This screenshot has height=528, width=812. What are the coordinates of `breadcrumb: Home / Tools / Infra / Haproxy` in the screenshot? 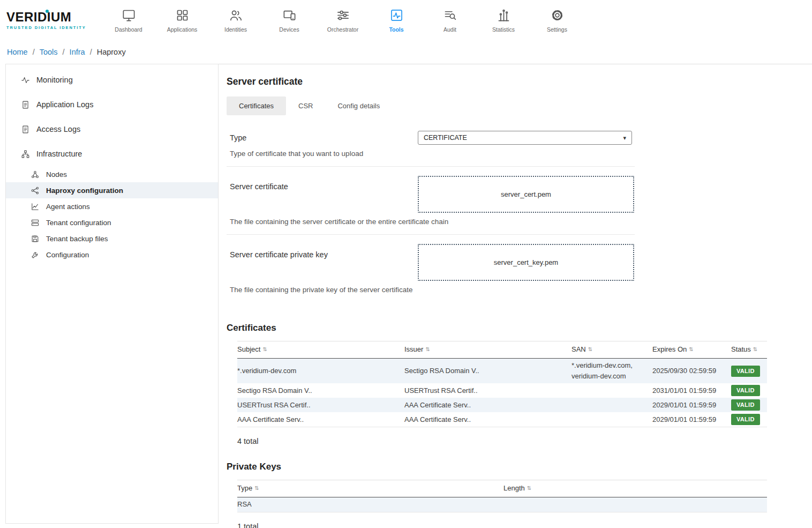 It's located at (406, 53).